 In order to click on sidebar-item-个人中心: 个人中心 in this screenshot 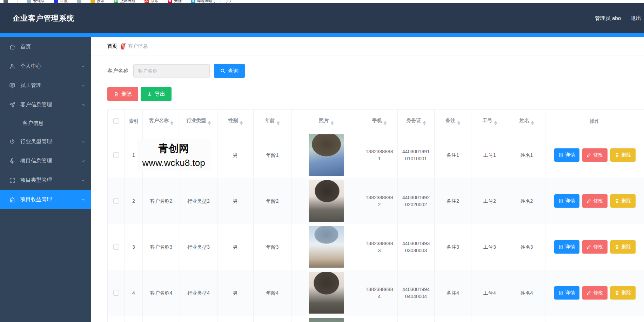, I will do `click(46, 66)`.